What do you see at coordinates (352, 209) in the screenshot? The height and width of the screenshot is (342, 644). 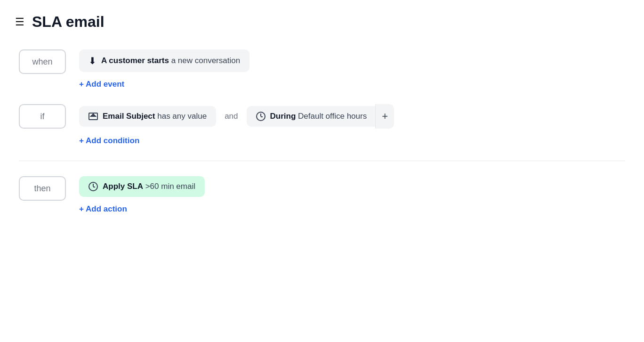 I see `add-action-link: + Add action` at bounding box center [352, 209].